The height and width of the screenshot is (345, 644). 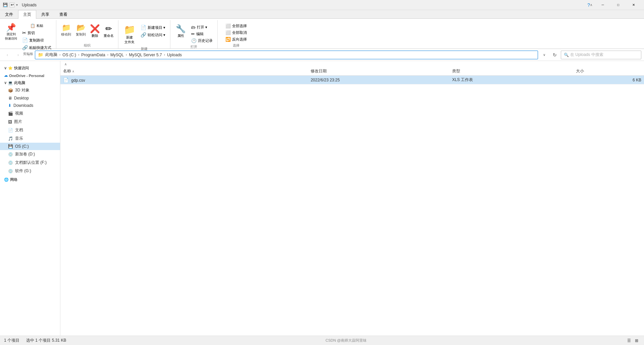 What do you see at coordinates (30, 98) in the screenshot?
I see `sidebar-item-desktop: 🖥 Desktop` at bounding box center [30, 98].